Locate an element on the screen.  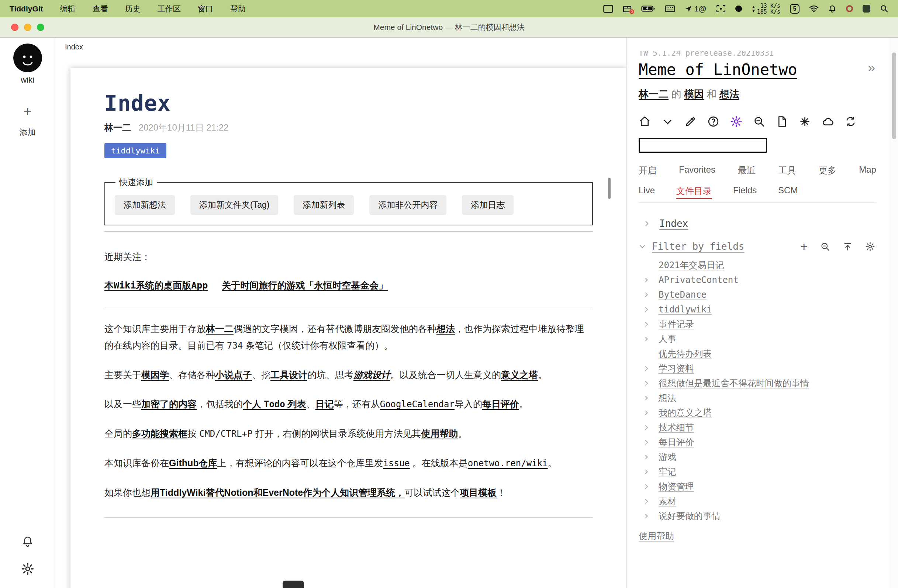
menu-item: 查看 is located at coordinates (100, 9).